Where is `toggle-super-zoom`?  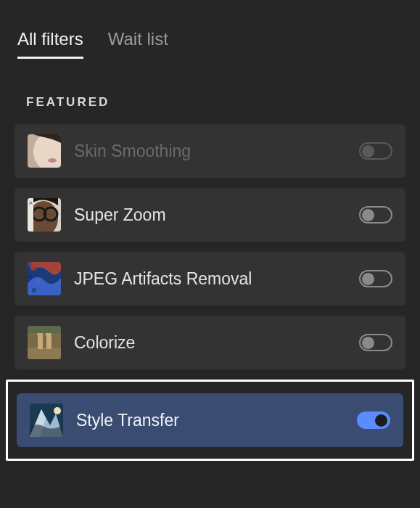 toggle-super-zoom is located at coordinates (376, 215).